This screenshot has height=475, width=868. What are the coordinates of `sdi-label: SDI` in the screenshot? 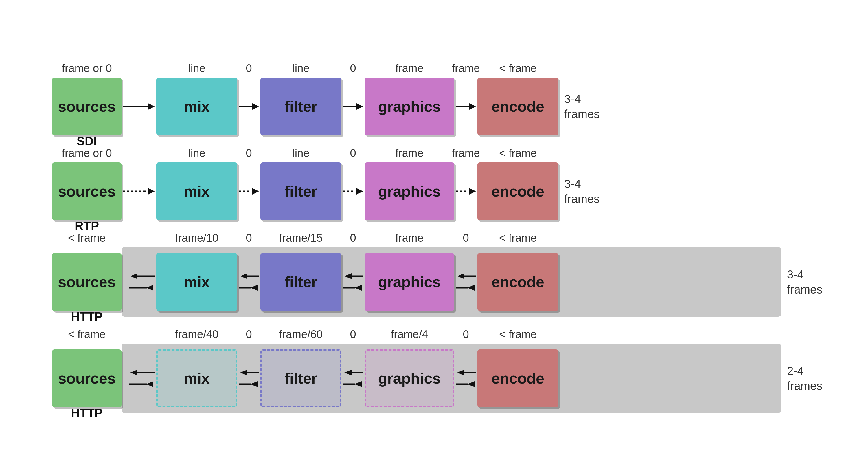 It's located at (87, 141).